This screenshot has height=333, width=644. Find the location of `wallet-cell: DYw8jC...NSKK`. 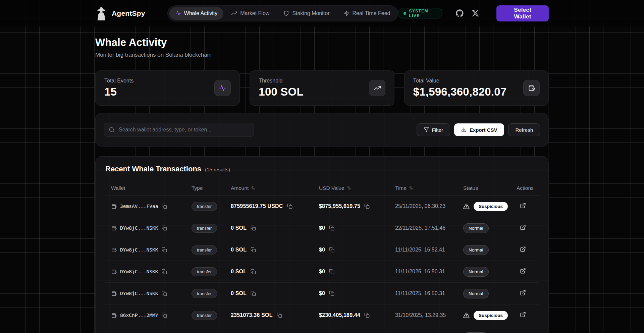

wallet-cell: DYw8jC...NSKK is located at coordinates (151, 228).